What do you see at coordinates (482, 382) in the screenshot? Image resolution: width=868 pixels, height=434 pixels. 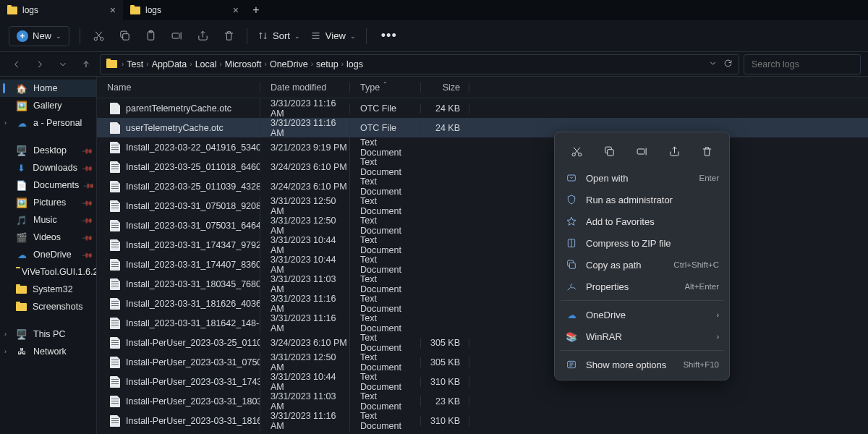 I see `table-row: Install-PerUser_2023-03-31_174349_656-…3…` at bounding box center [482, 382].